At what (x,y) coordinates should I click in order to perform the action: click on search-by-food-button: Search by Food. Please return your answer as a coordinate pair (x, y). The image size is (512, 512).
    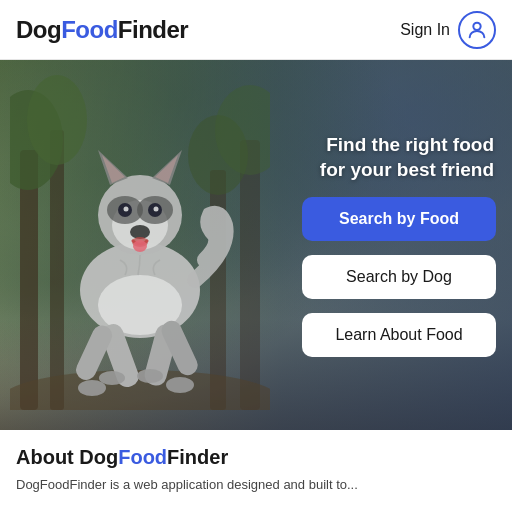
    Looking at the image, I should click on (399, 219).